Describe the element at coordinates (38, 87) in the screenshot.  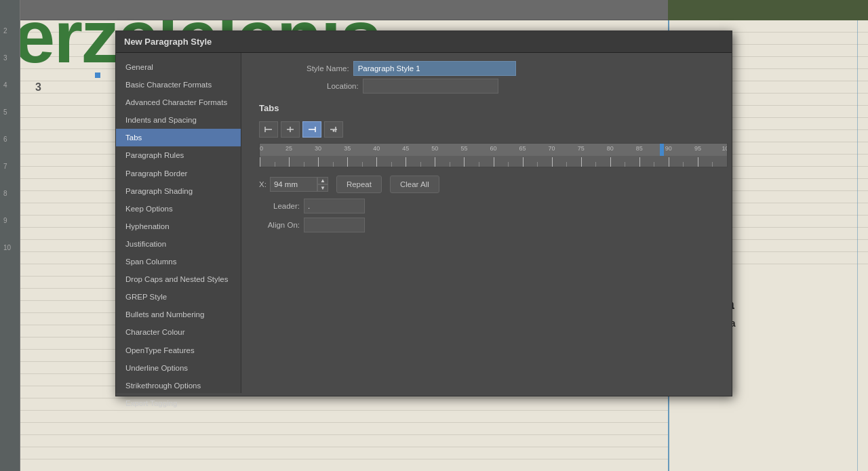
I see `page-number: 3` at that location.